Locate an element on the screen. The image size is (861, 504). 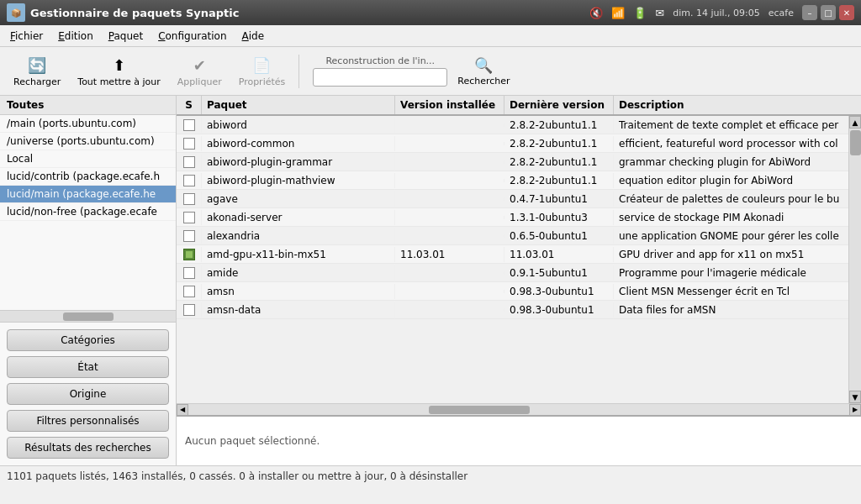
package-last-version: 0.4.7-1ubuntu1 is located at coordinates (559, 199).